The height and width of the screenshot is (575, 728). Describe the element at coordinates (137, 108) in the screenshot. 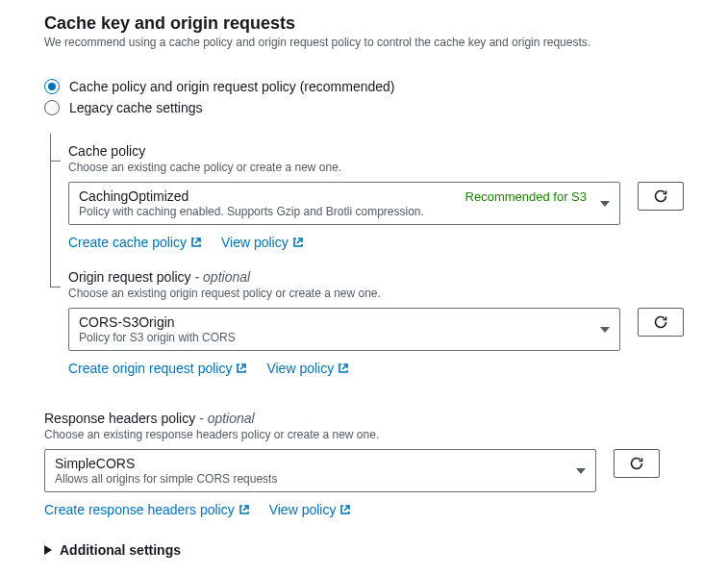

I see `radio-legacy-label: Legacy cache settings` at that location.